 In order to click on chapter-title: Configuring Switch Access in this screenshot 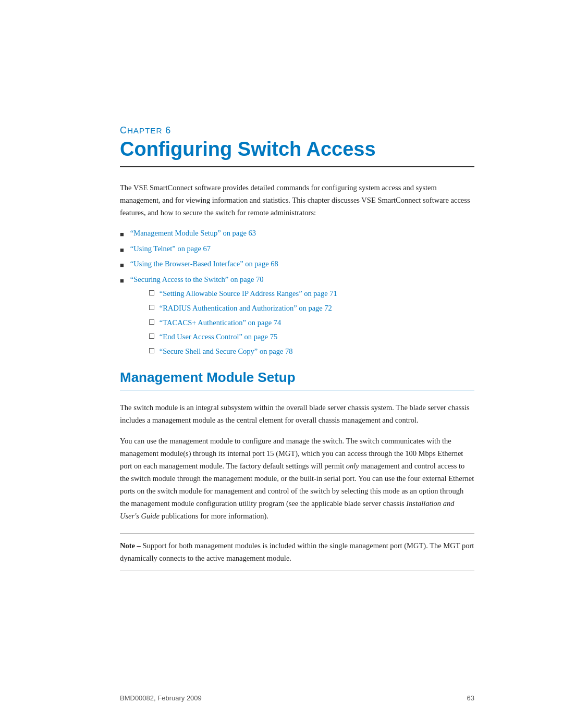, I will do `click(297, 150)`.